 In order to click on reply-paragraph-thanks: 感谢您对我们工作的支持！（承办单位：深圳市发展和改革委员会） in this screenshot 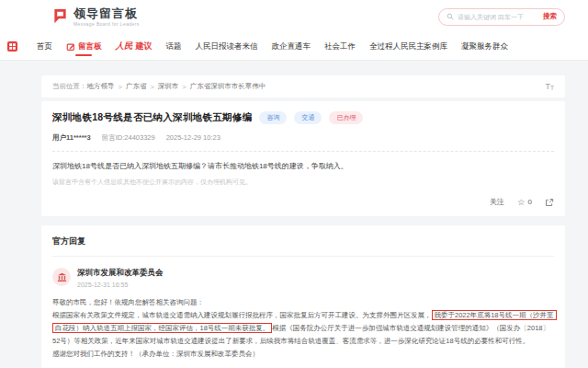, I will do `click(303, 354)`.